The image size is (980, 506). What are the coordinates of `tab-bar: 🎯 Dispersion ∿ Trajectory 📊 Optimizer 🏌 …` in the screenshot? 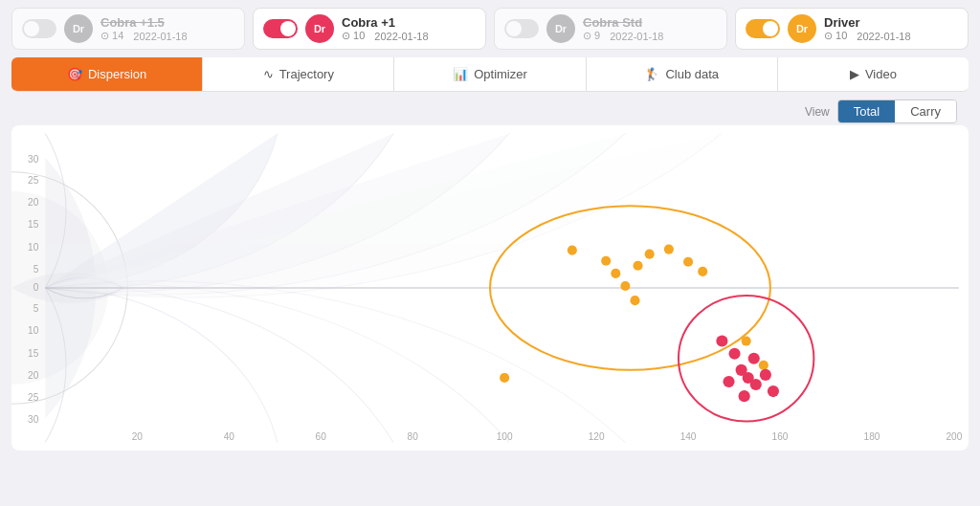 It's located at (490, 75).